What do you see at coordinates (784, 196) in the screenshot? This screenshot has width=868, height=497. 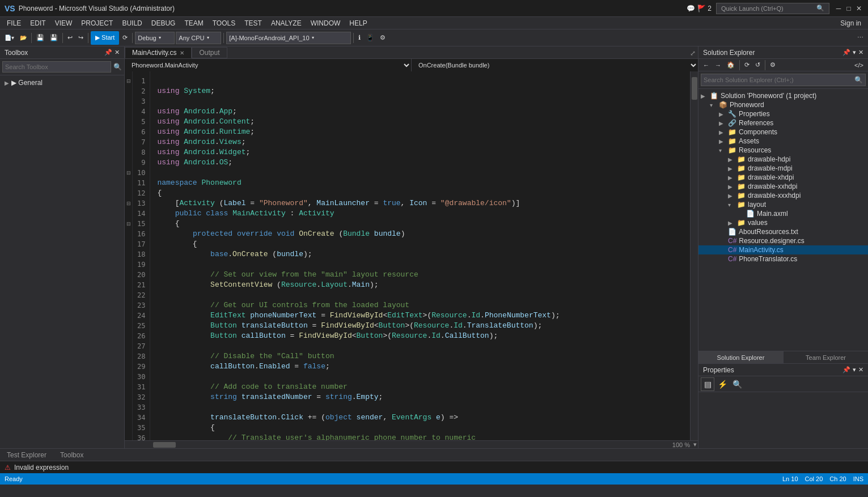 I see `tree-item-drawable-xxxhdpi: ▶ 📁 drawable-xxxhdpi` at bounding box center [784, 196].